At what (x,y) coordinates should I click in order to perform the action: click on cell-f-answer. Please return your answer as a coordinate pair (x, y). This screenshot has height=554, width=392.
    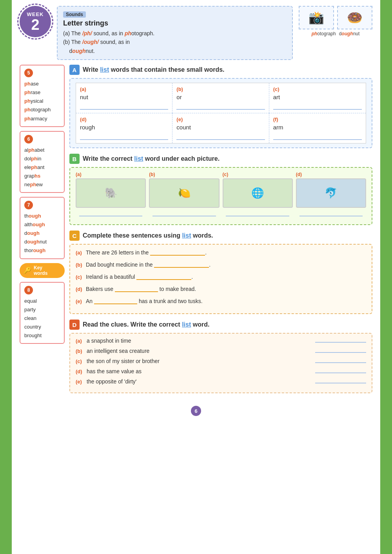
    Looking at the image, I should click on (318, 136).